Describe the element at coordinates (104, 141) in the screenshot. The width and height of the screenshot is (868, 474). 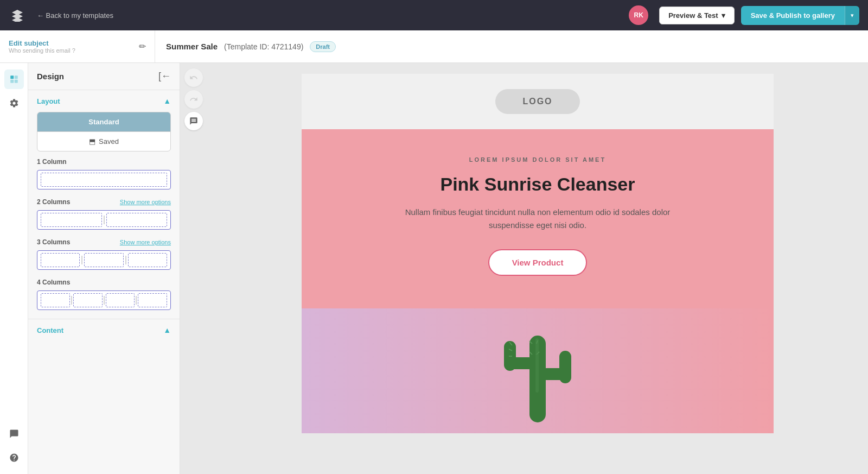
I see `tab-saved: ⬒ Saved` at that location.